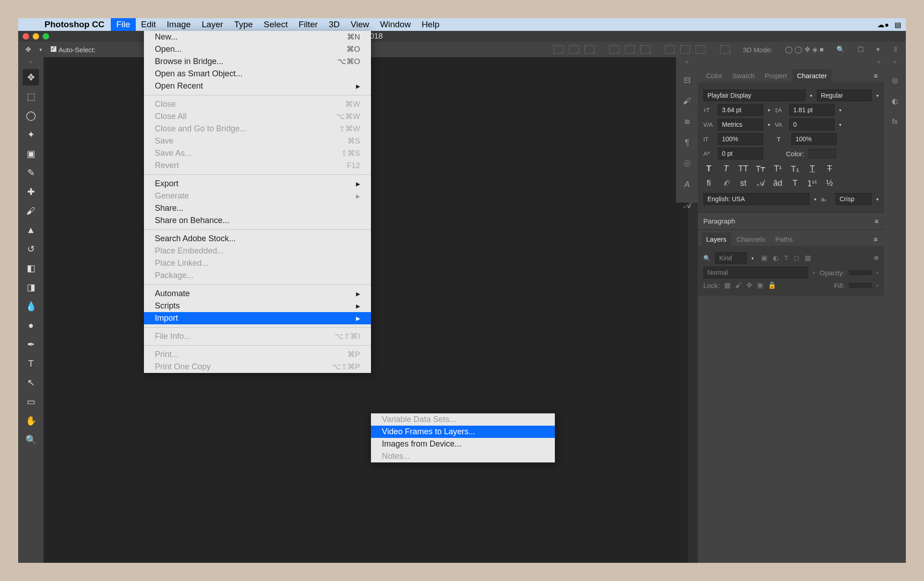 This screenshot has height=581, width=924. What do you see at coordinates (883, 25) in the screenshot?
I see `cc-sync-icon: ☁●` at bounding box center [883, 25].